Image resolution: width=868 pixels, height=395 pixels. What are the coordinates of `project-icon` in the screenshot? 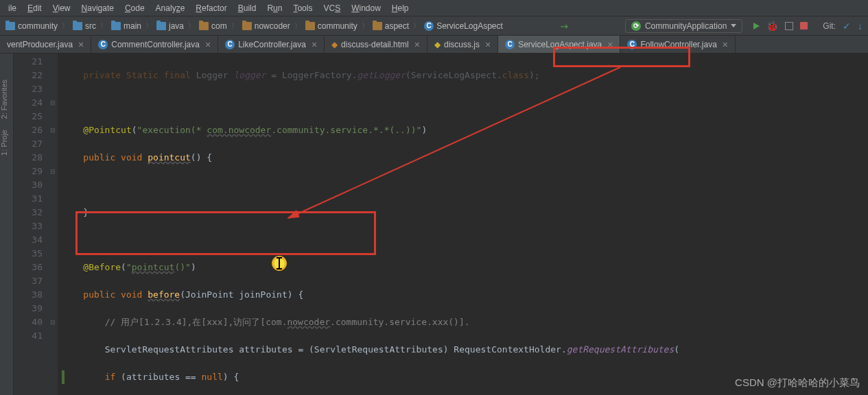 It's located at (10, 26).